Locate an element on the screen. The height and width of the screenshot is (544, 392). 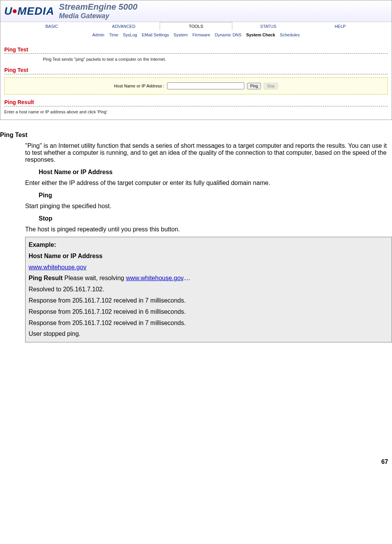
subtab-email: EMail Settings is located at coordinates (155, 35).